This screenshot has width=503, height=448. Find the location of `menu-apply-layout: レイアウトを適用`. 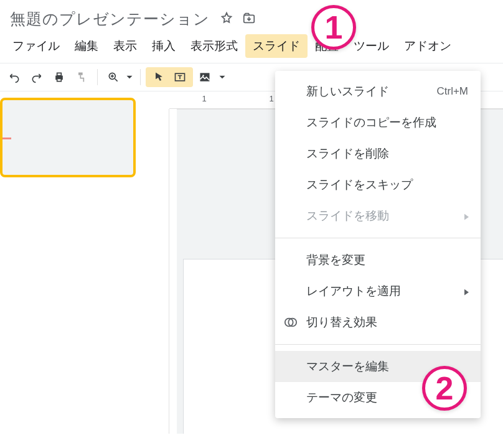

menu-apply-layout: レイアウトを適用 is located at coordinates (378, 291).